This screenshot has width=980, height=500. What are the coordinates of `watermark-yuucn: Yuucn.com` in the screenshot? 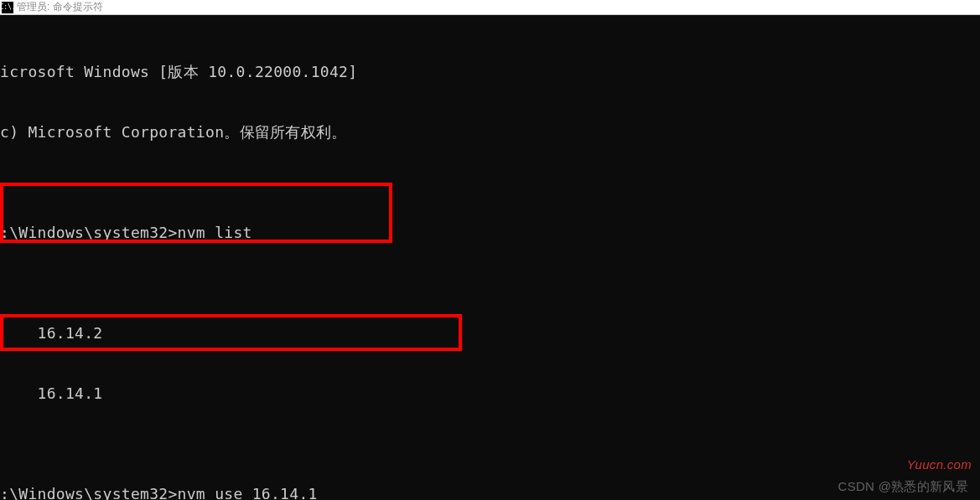 It's located at (939, 465).